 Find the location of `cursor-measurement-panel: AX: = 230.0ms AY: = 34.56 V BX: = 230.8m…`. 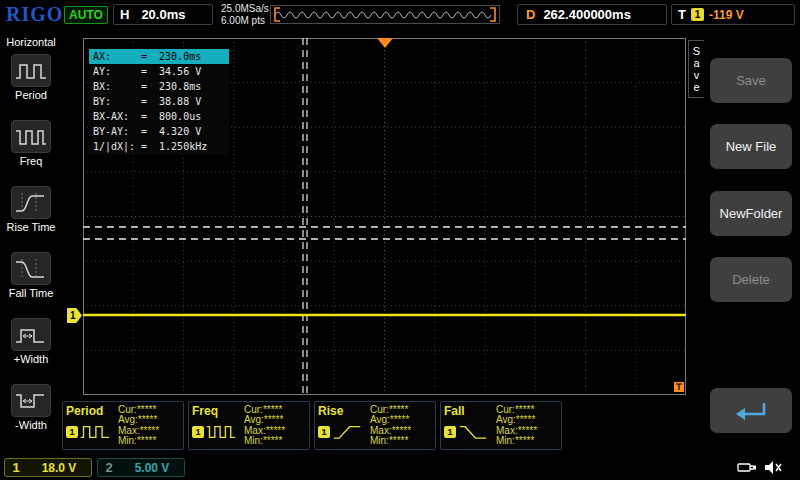

cursor-measurement-panel: AX: = 230.0ms AY: = 34.56 V BX: = 230.8m… is located at coordinates (159, 102).